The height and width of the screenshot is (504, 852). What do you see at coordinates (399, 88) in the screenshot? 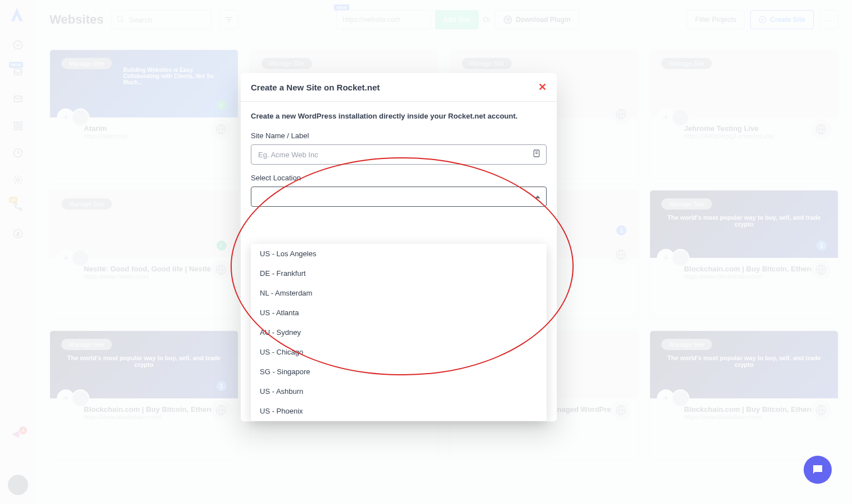
I see `modal-header: Create a New Site on Rocket.net ✕` at bounding box center [399, 88].